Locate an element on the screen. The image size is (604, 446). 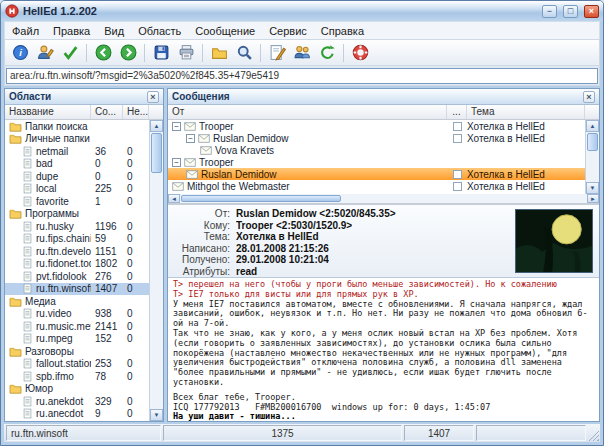
area-item: ru.fidonet.today18020 is located at coordinates (77, 264).